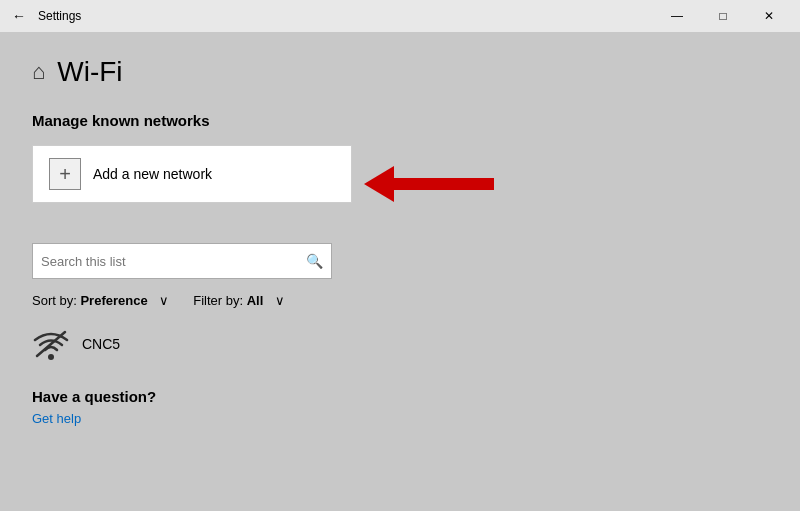  What do you see at coordinates (60, 16) in the screenshot?
I see `window-title: Settings` at bounding box center [60, 16].